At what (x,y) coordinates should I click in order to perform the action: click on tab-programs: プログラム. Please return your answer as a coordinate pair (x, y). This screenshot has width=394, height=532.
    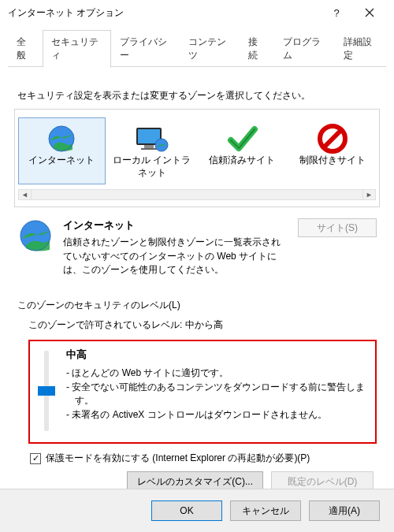
    Looking at the image, I should click on (304, 49).